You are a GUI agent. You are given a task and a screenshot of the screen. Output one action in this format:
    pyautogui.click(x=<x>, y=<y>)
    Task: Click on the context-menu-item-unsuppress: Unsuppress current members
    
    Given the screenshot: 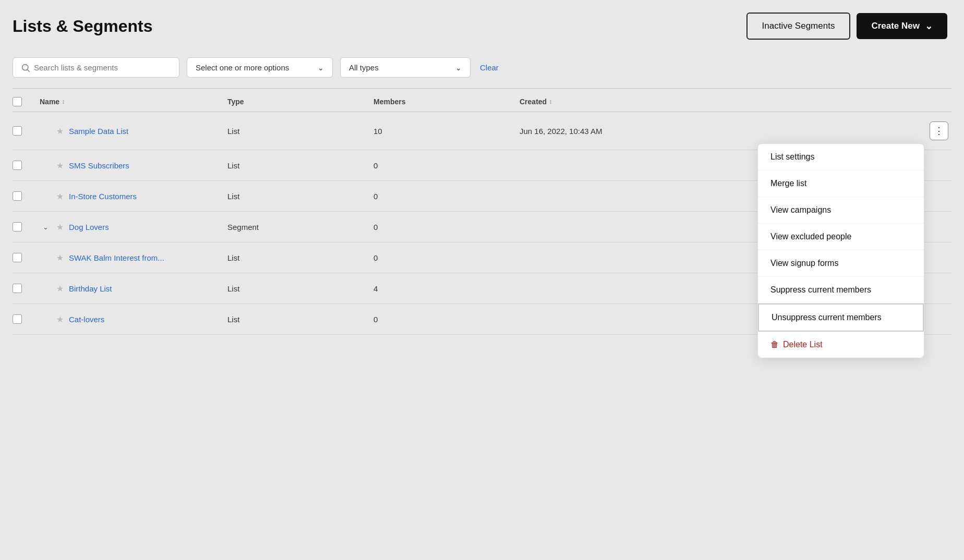 What is the action you would take?
    pyautogui.click(x=841, y=318)
    